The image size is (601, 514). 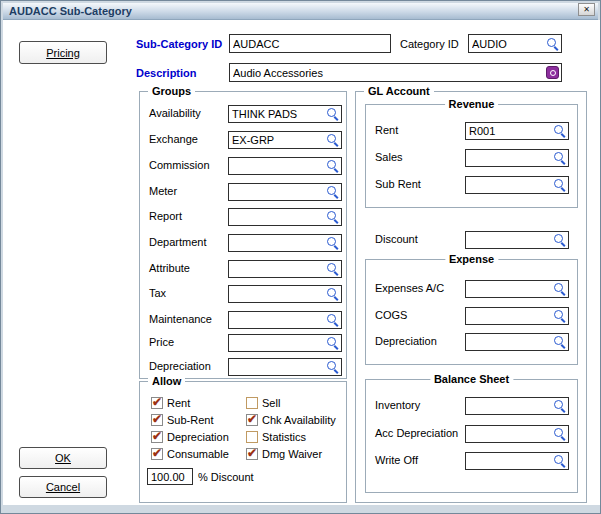 What do you see at coordinates (472, 104) in the screenshot?
I see `revenue-legend: Revenue` at bounding box center [472, 104].